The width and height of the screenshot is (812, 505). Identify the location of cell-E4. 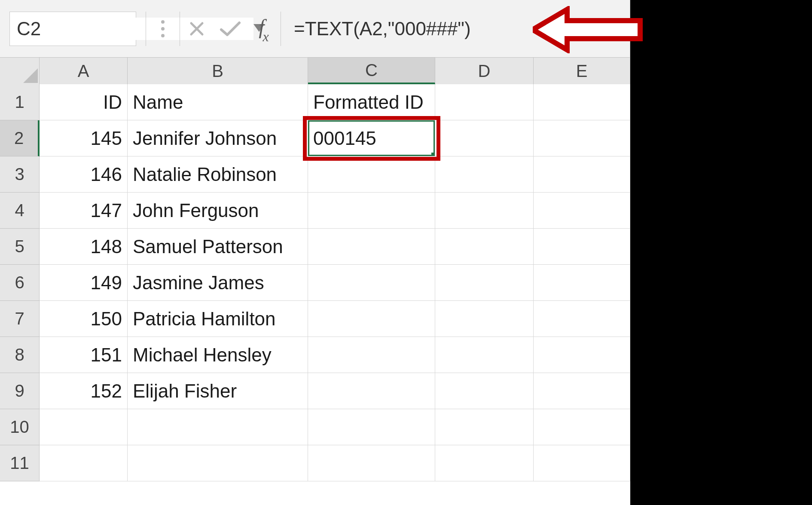
(582, 211).